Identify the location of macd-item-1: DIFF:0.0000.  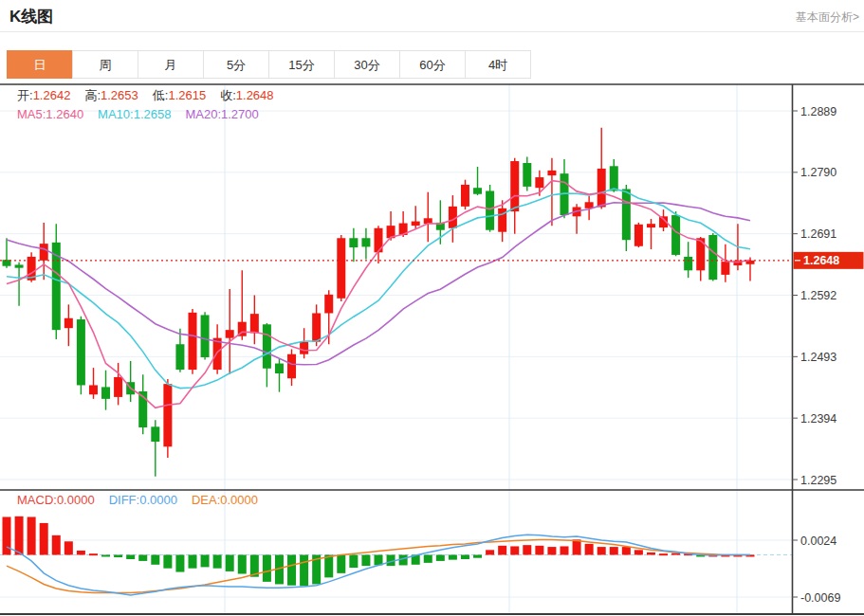
(143, 500).